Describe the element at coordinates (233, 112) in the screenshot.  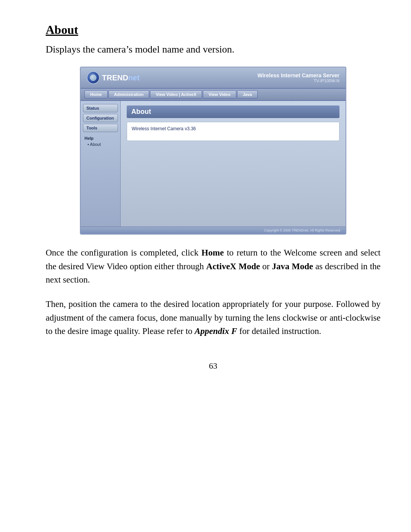
I see `main-section-title: About` at that location.